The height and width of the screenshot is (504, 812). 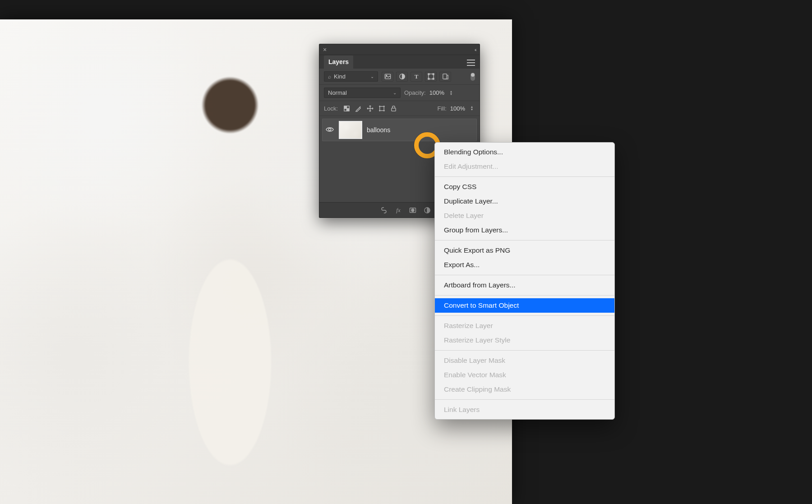 What do you see at coordinates (400, 62) in the screenshot?
I see `panel-tabs: Layers` at bounding box center [400, 62].